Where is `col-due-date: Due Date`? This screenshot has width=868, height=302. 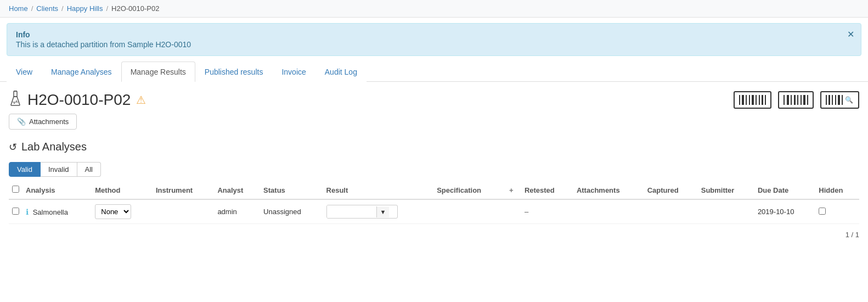
col-due-date: Due Date is located at coordinates (785, 190).